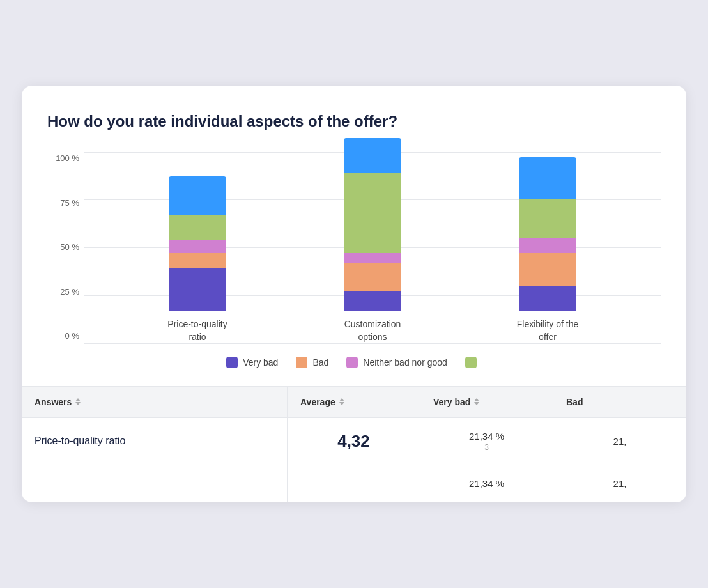  I want to click on bar-custom-neither, so click(373, 258).